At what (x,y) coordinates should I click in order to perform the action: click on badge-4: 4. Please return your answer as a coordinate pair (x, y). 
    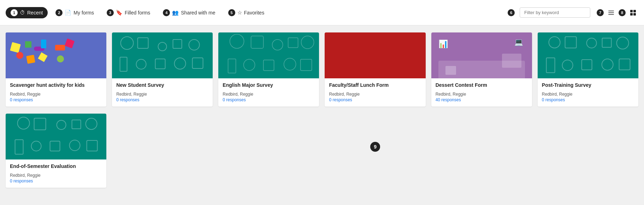
    Looking at the image, I should click on (166, 13).